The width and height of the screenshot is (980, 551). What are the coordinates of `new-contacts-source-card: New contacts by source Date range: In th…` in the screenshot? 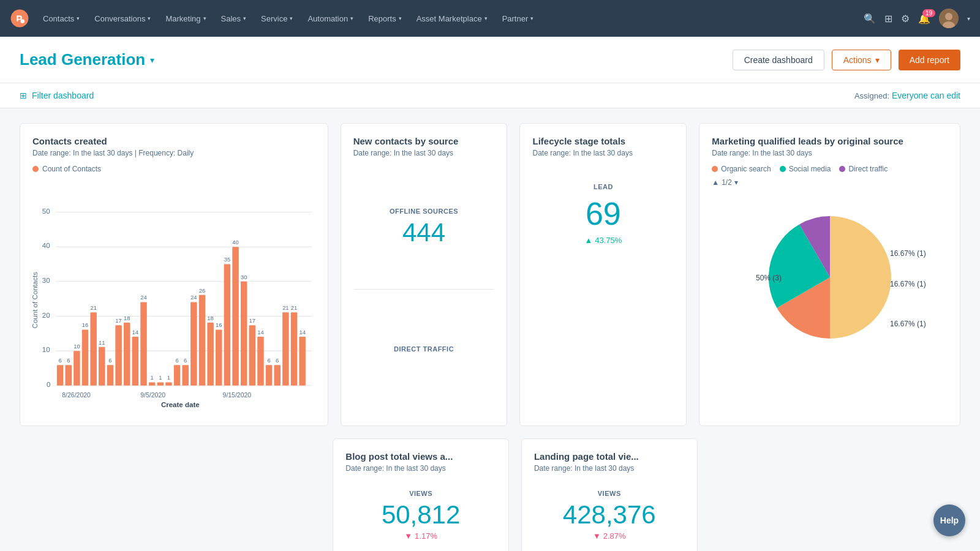 It's located at (424, 274).